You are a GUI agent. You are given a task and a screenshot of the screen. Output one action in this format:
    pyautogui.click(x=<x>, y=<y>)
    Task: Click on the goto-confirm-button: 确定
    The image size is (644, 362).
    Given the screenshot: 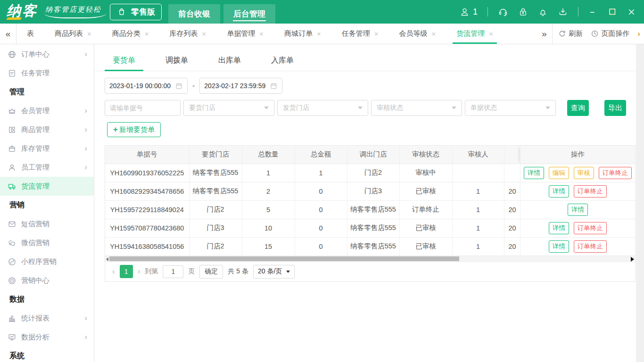 What is the action you would take?
    pyautogui.click(x=211, y=272)
    